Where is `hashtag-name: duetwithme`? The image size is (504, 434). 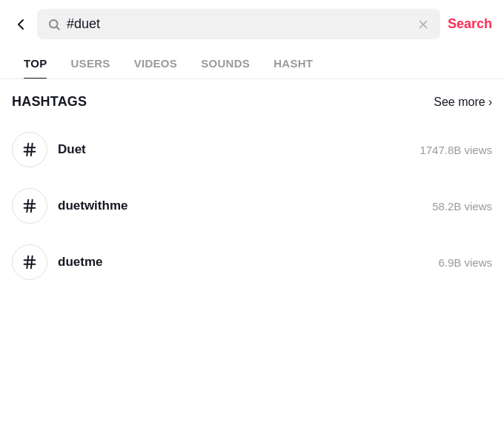 hashtag-name: duetwithme is located at coordinates (245, 206).